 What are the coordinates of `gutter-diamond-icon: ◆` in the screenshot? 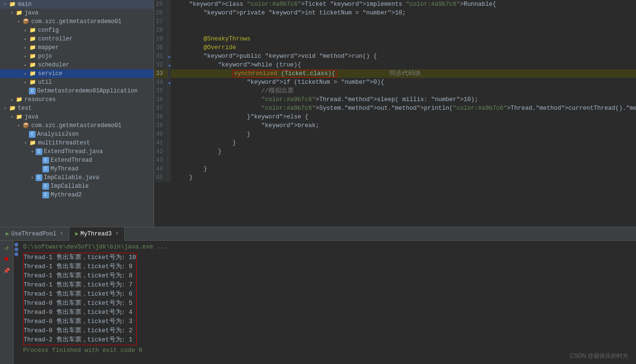 It's located at (169, 83).